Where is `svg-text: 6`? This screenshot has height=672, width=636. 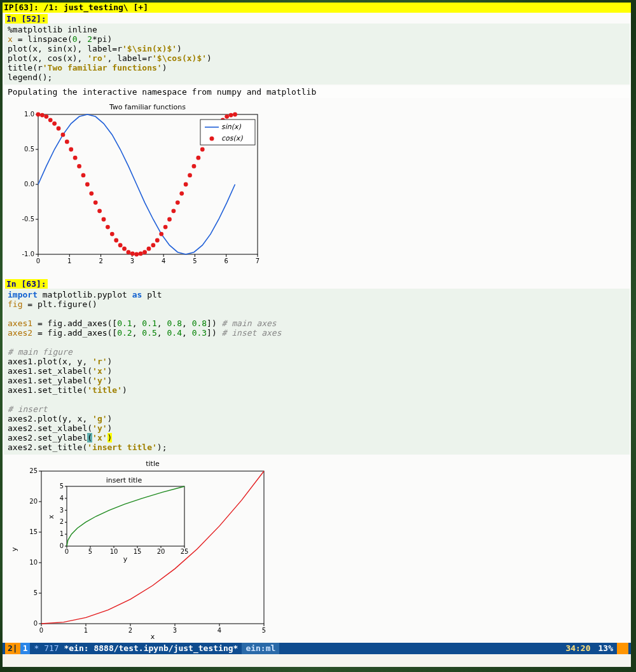
svg-text: 6 is located at coordinates (226, 261).